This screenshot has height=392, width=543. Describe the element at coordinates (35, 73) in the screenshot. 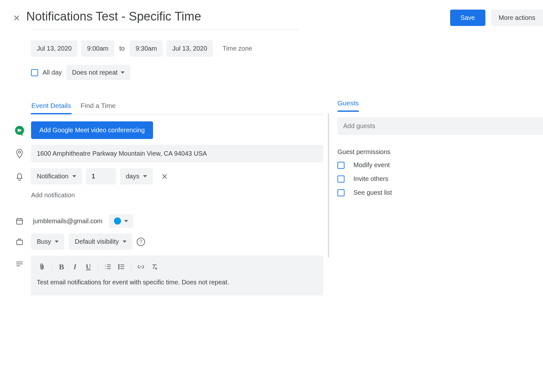

I see `allday-checkbox` at that location.